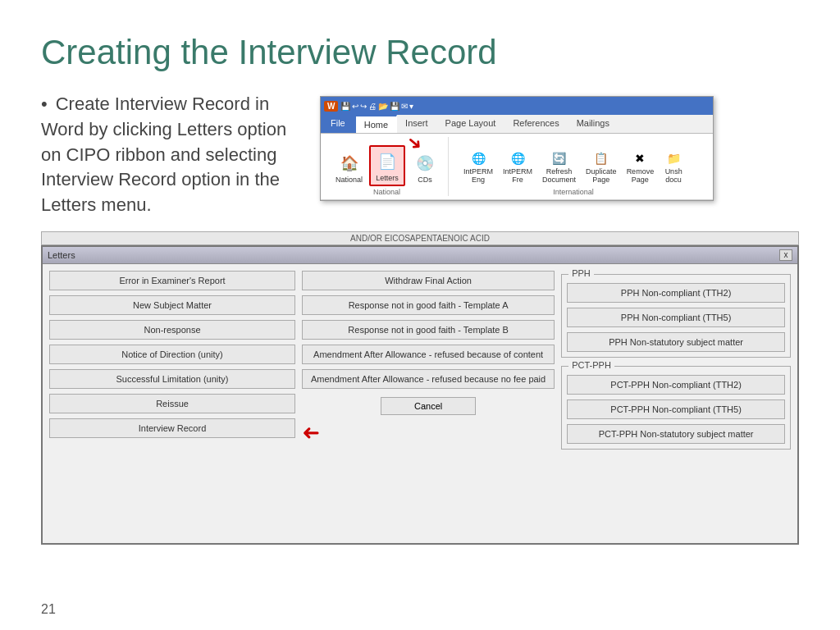 This screenshot has width=840, height=630. Describe the element at coordinates (172, 379) in the screenshot. I see `successful-limitation-btn: Successful Limitation (unity)` at that location.